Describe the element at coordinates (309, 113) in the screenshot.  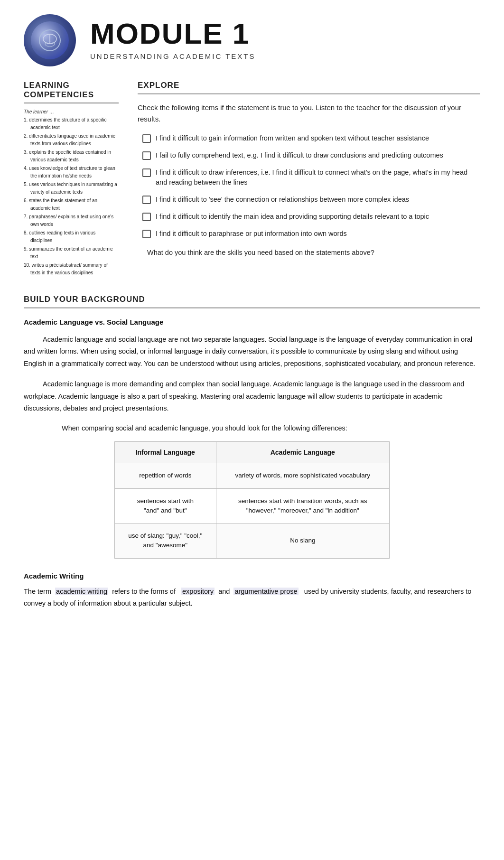
I see `explore-intro: Check the following items if the stateme…` at that location.